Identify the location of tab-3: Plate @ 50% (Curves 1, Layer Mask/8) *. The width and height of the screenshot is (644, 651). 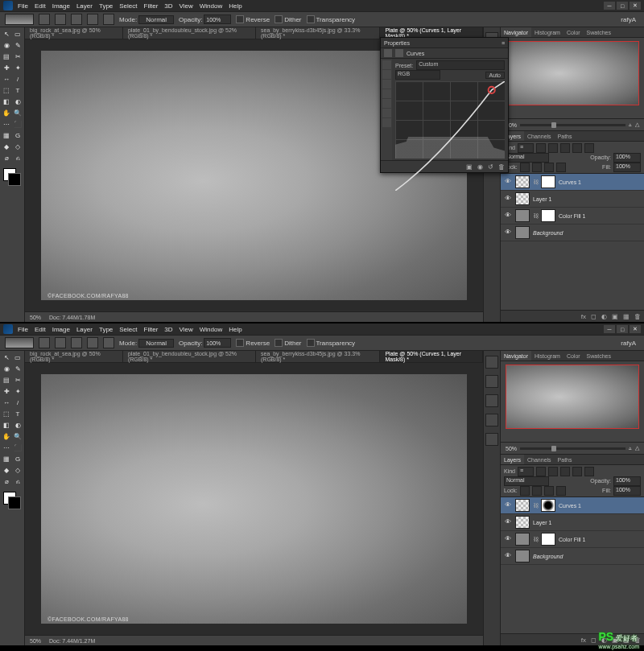
(431, 356).